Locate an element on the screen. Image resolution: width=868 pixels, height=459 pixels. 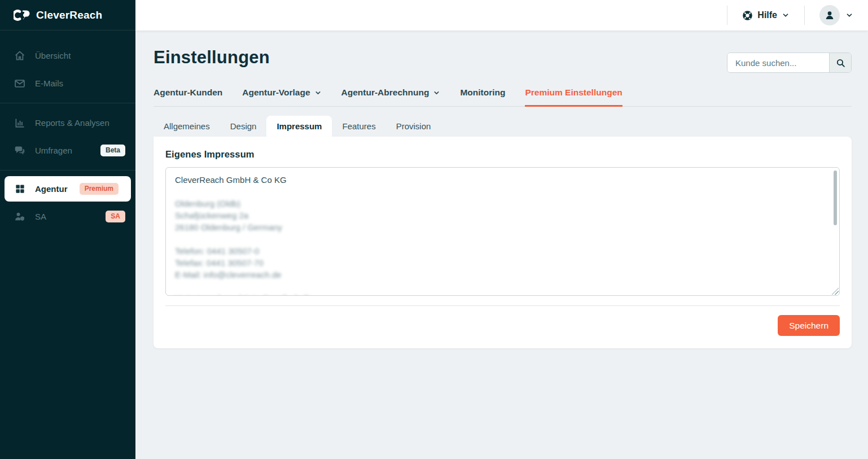
sidebar-item-emails: E-Mails is located at coordinates (68, 84).